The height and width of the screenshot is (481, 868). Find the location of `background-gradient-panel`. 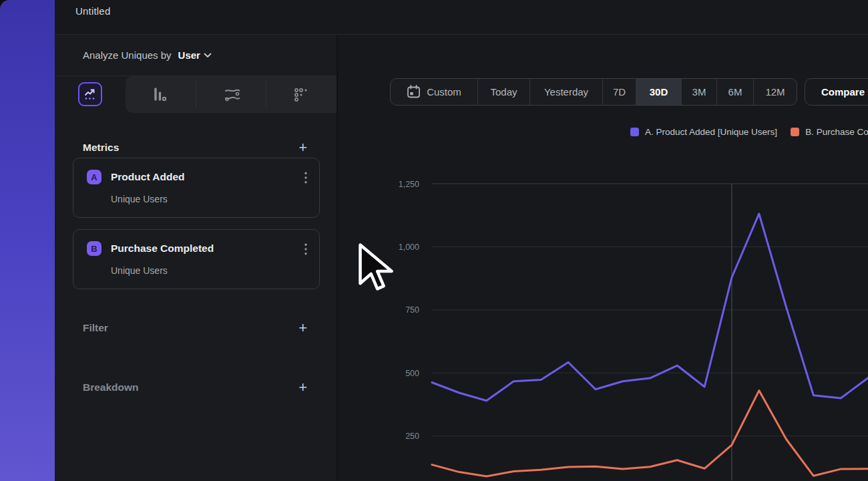

background-gradient-panel is located at coordinates (27, 240).